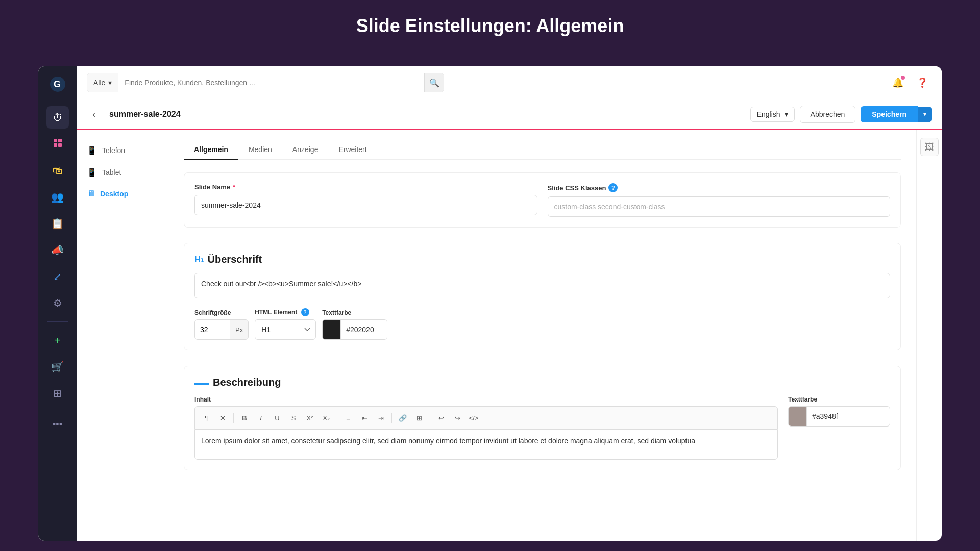 Image resolution: width=980 pixels, height=551 pixels. I want to click on slide-name-label: summer-sale-2024, so click(145, 114).